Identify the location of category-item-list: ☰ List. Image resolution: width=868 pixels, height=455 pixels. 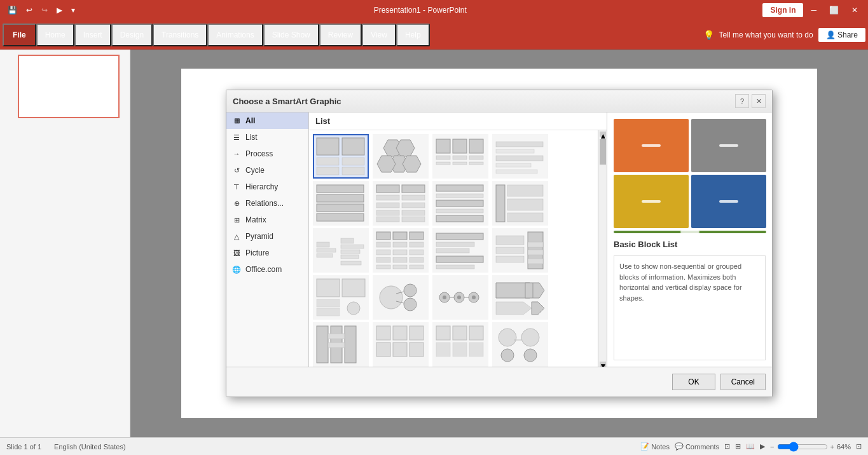
(267, 137).